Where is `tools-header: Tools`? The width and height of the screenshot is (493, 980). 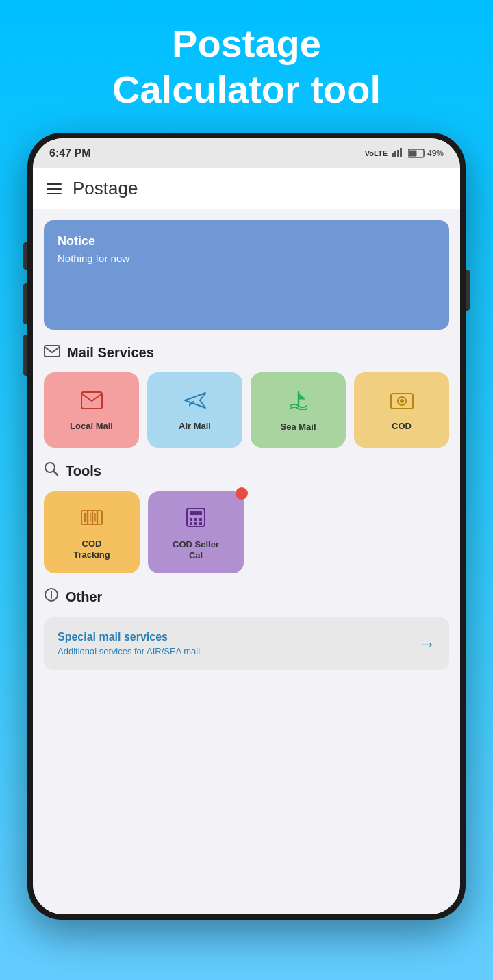 tools-header: Tools is located at coordinates (246, 471).